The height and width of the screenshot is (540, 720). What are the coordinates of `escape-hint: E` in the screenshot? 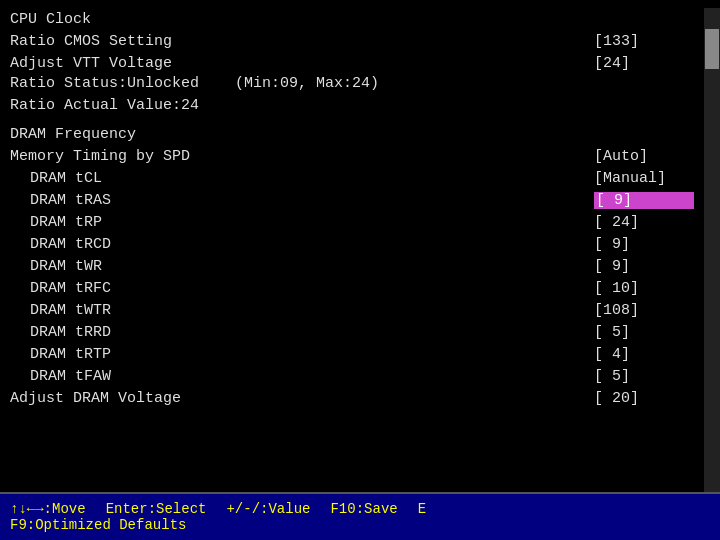 It's located at (422, 509).